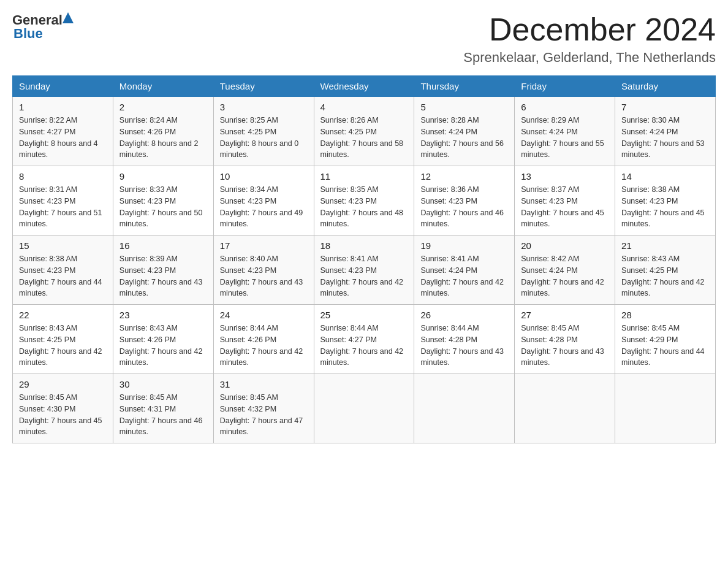 This screenshot has height=563, width=728. What do you see at coordinates (464, 315) in the screenshot?
I see `day-number: 26` at bounding box center [464, 315].